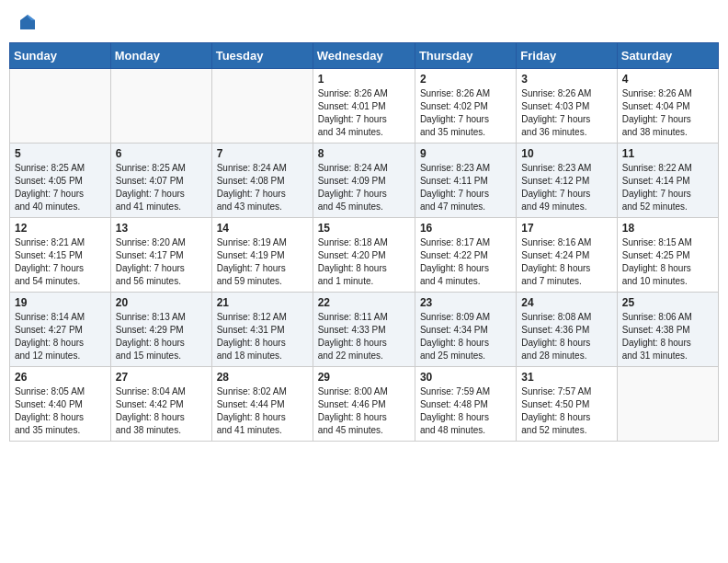  What do you see at coordinates (262, 180) in the screenshot?
I see `calendar-cell: 7Sunrise: 8:24 AM Sunset: 4:08 PM Daylig…` at bounding box center [262, 180].